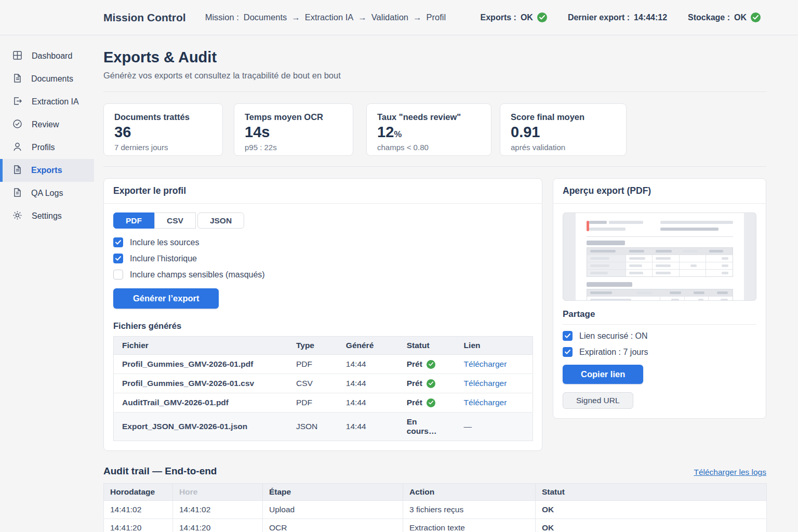 The image size is (798, 532). Describe the element at coordinates (313, 427) in the screenshot. I see `file-type: JSON` at that location.